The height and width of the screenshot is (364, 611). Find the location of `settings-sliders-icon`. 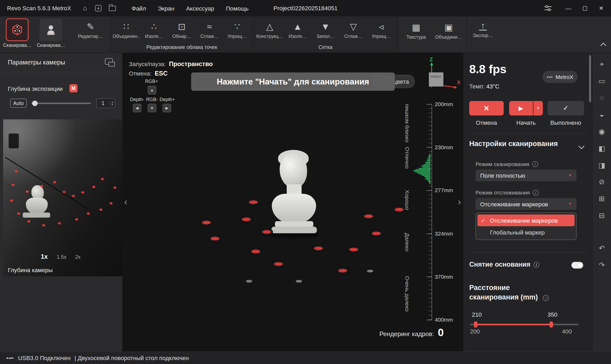

settings-sliders-icon is located at coordinates (548, 8).